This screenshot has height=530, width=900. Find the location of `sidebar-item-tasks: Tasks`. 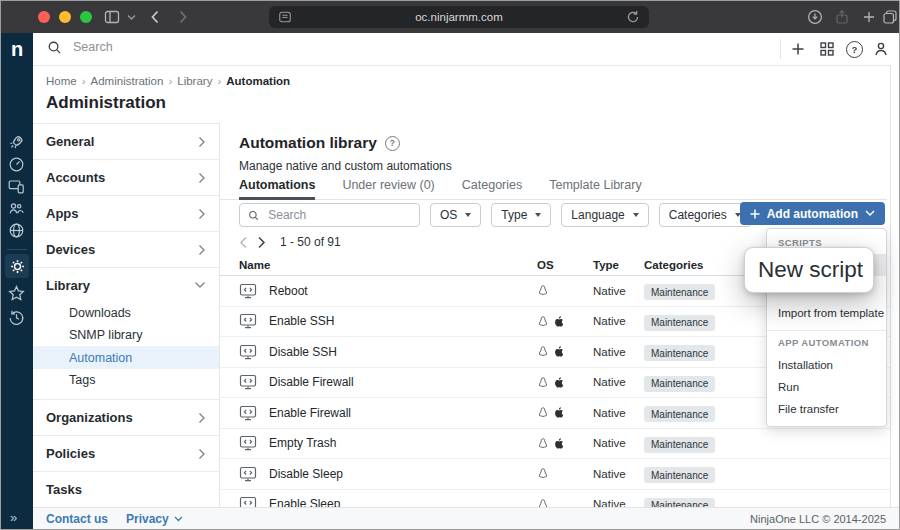

sidebar-item-tasks: Tasks is located at coordinates (126, 490).